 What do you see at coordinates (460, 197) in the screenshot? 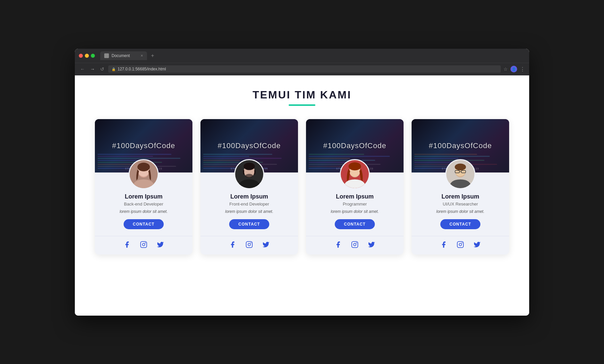
I see `member-name-4: Lorem Ipsum` at bounding box center [460, 197].